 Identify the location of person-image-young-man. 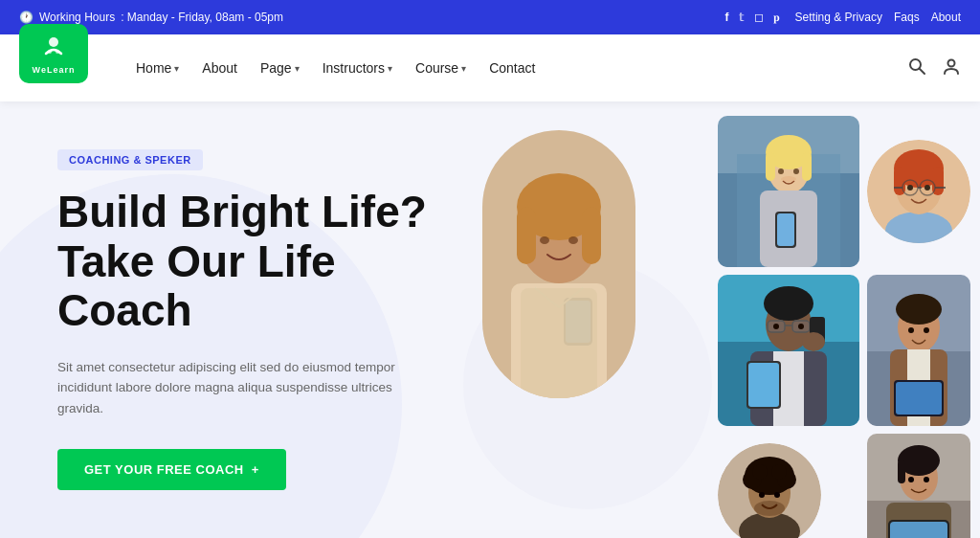
(919, 350).